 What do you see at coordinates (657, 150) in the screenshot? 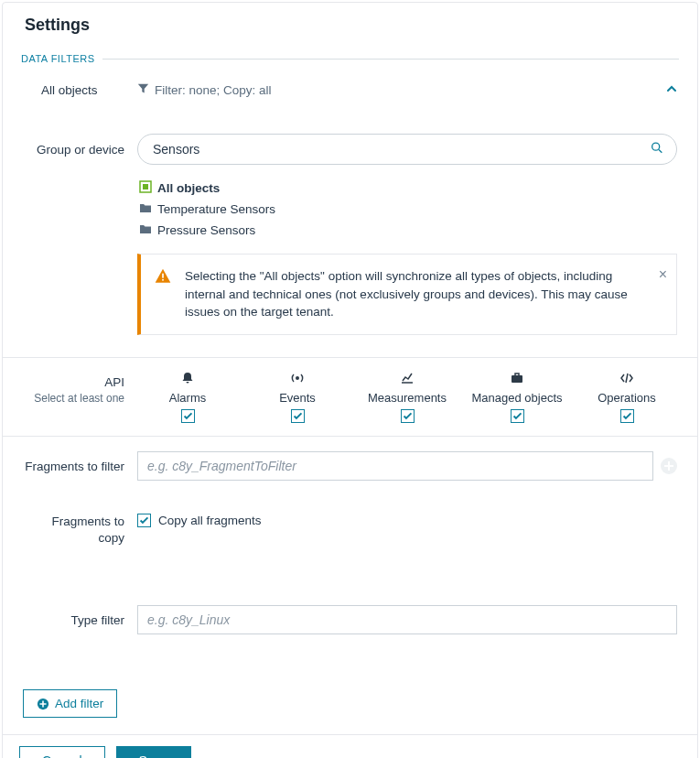
I see `search-icon` at bounding box center [657, 150].